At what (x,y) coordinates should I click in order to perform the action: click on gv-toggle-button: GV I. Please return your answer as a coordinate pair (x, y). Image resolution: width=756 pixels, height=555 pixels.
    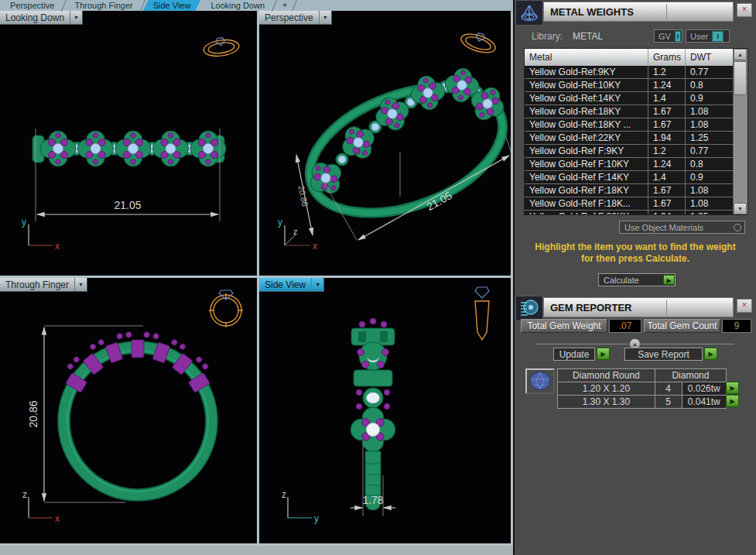
    Looking at the image, I should click on (669, 36).